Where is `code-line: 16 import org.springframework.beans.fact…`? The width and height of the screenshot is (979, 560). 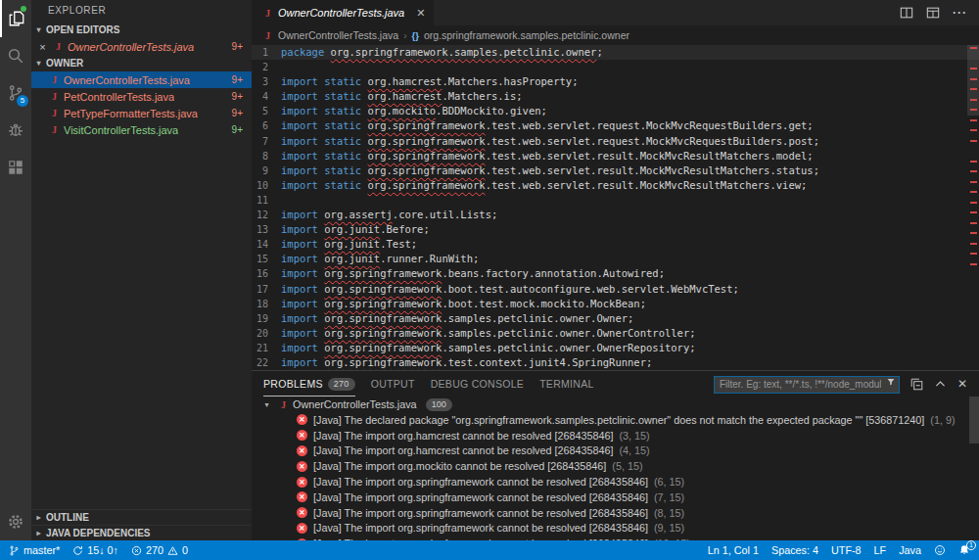 code-line: 16 import org.springframework.beans.fact… is located at coordinates (615, 274).